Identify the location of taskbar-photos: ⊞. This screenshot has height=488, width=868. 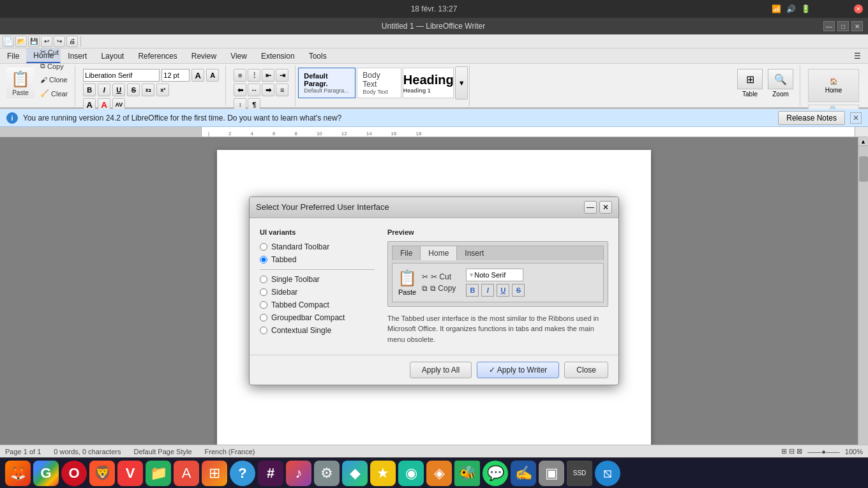
(214, 473).